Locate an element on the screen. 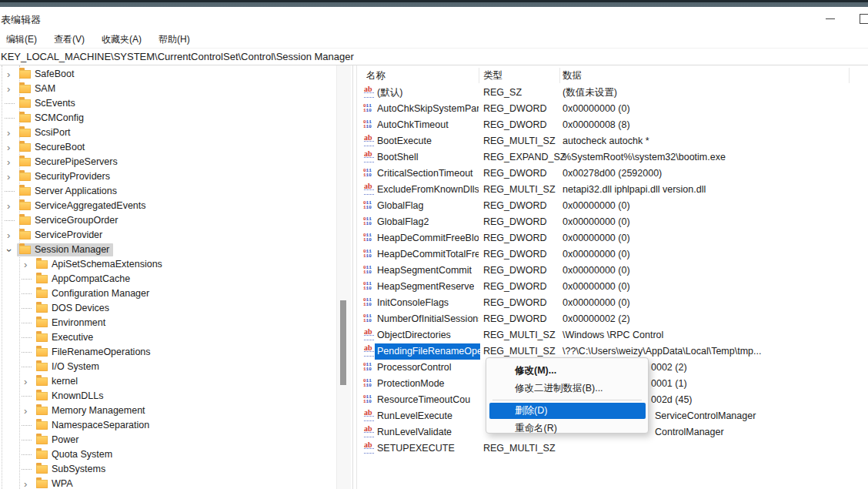 This screenshot has width=868, height=489. panel-divider is located at coordinates (352, 277).